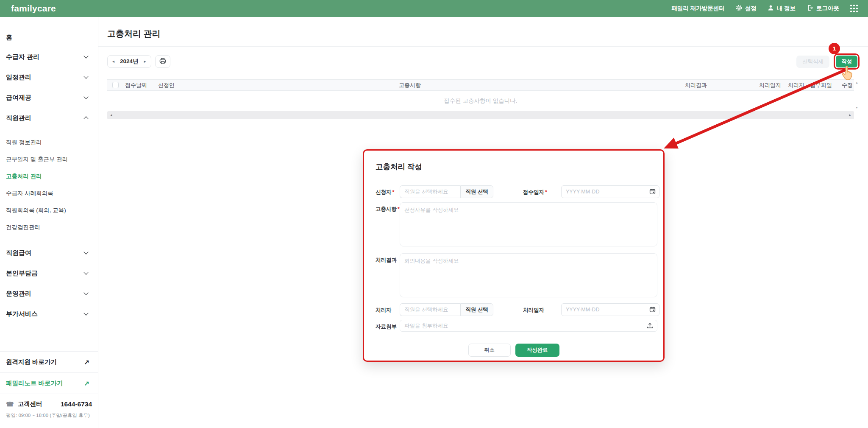 The image size is (868, 428). Describe the element at coordinates (834, 48) in the screenshot. I see `annotation-step-badge: 1` at that location.